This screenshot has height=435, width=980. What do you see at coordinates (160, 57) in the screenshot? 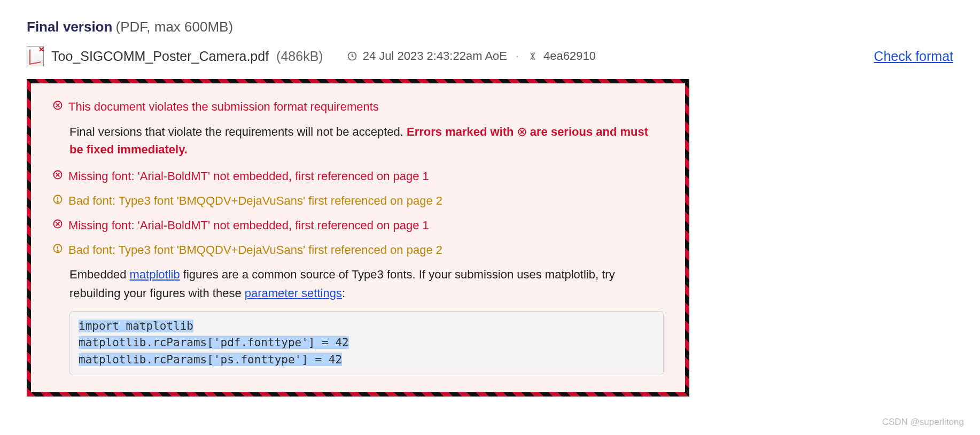
I see `file-name: Too_SIGCOMM_Poster_Camera.pdf` at bounding box center [160, 57].